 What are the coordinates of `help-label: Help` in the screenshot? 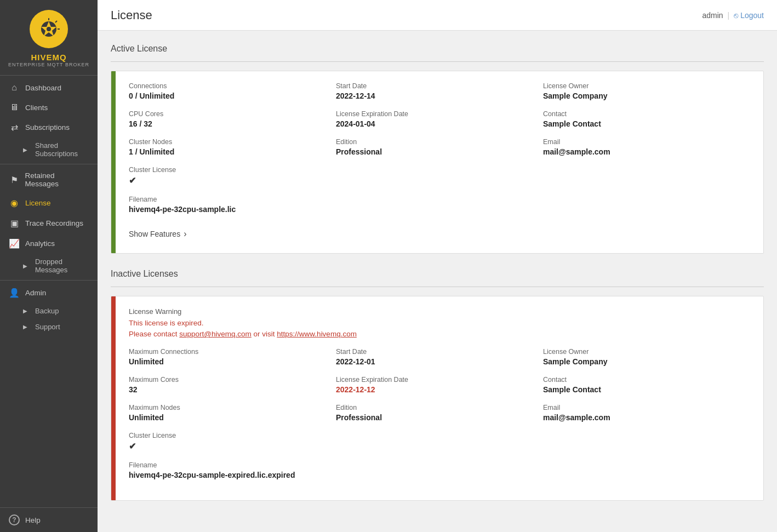 It's located at (33, 520).